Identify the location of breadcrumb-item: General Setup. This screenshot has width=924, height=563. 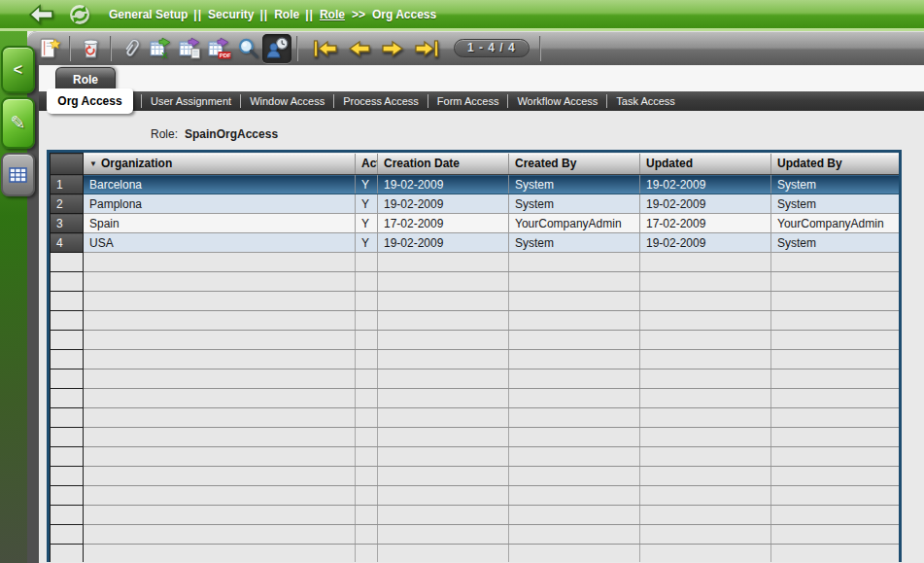
(148, 15).